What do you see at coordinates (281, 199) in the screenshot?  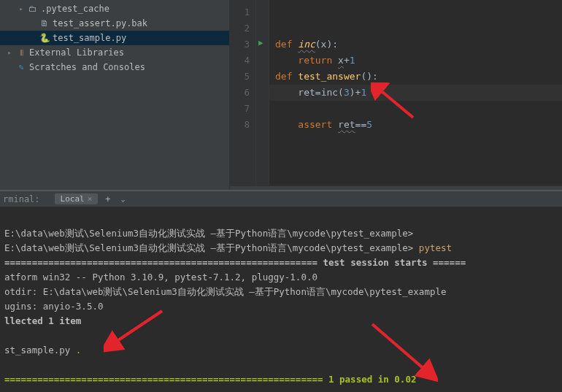 I see `terminal-tabs: rminal: Local × + ⌄` at bounding box center [281, 199].